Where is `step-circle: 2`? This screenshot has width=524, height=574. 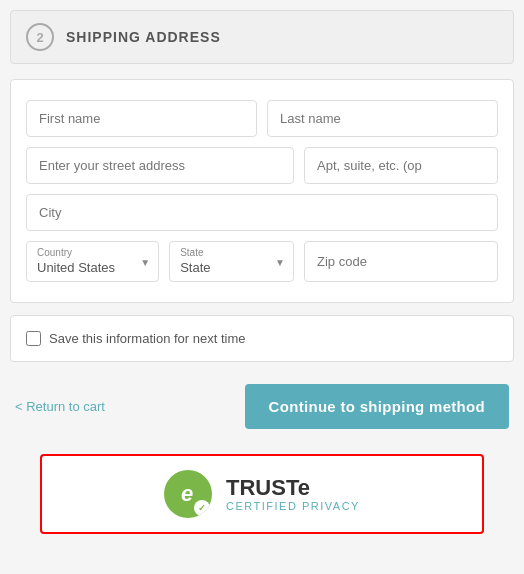 step-circle: 2 is located at coordinates (40, 37).